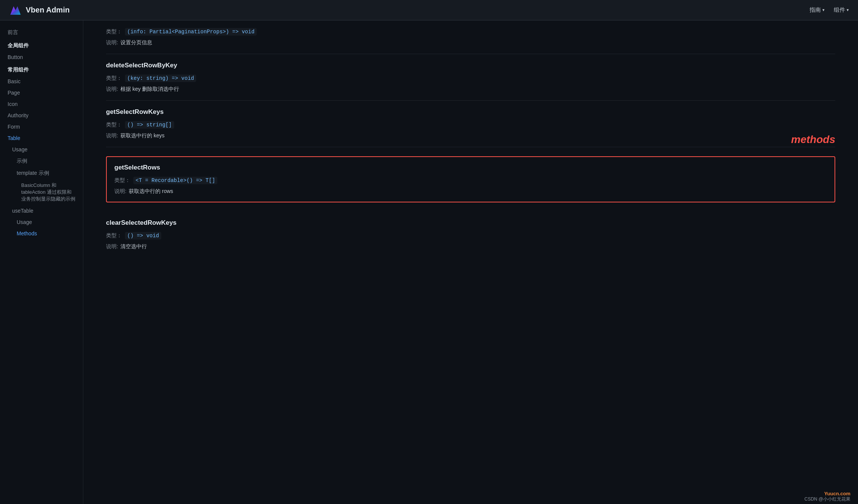 The image size is (858, 504). What do you see at coordinates (42, 262) in the screenshot?
I see `sidebar: 前言 全局组件 Button 常用组件 Basic Page Icon Auth…` at bounding box center [42, 262].